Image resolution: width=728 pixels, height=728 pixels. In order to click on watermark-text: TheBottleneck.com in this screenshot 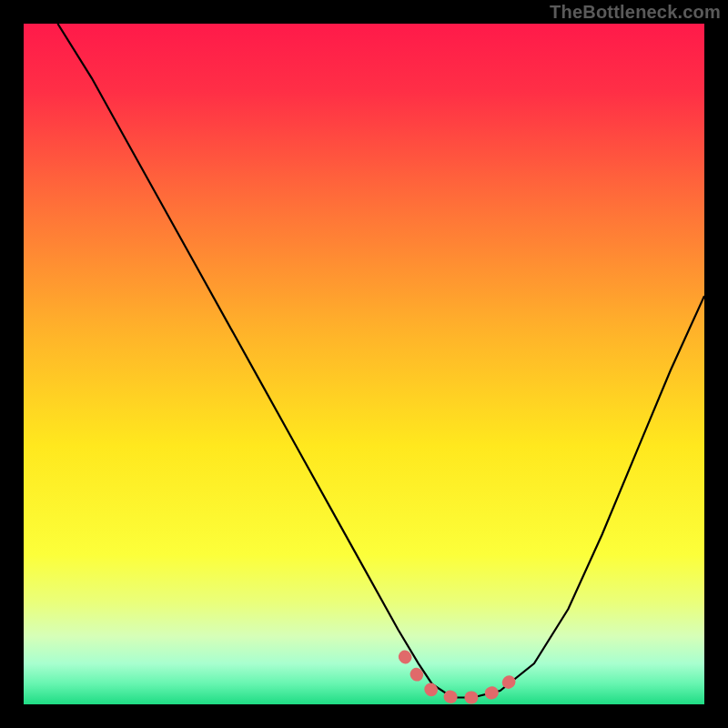, I will do `click(635, 13)`.